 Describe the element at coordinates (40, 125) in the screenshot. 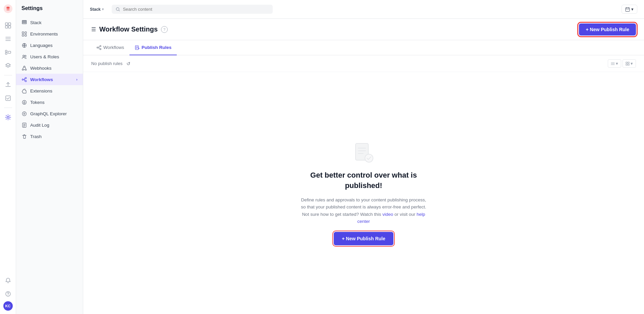

I see `sidebar-label-audit-log: Audit Log` at that location.